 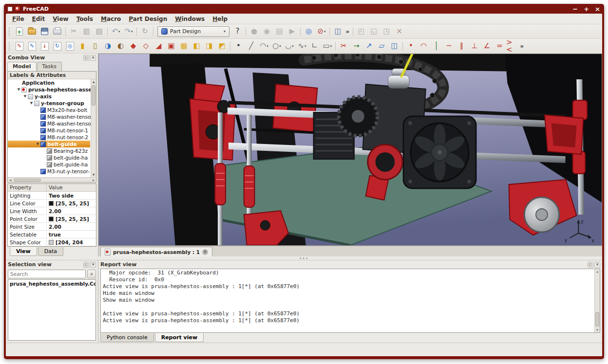 What do you see at coordinates (50, 66) in the screenshot?
I see `tab-tasks: Tasks` at bounding box center [50, 66].